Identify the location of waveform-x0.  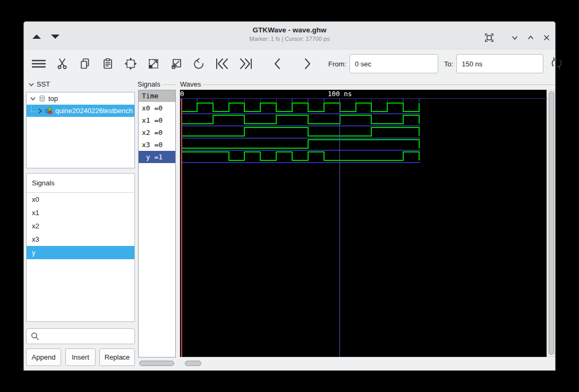
(300, 107).